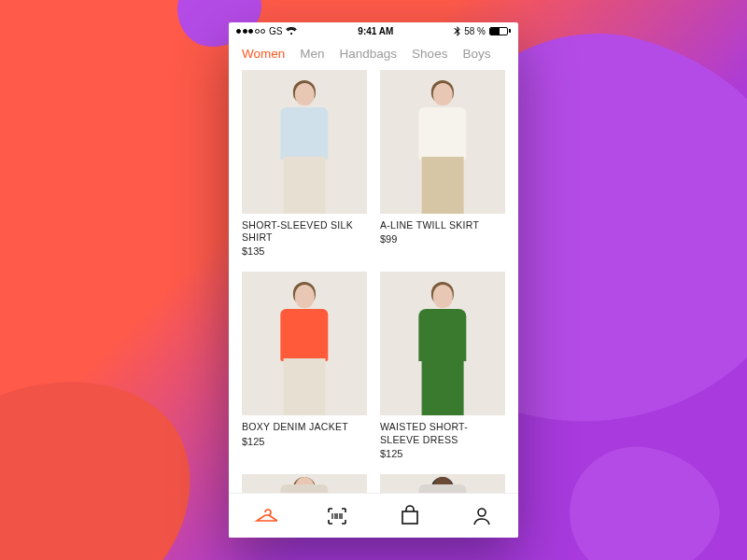 This screenshot has height=560, width=747. I want to click on status-time: 9:41 AM, so click(375, 32).